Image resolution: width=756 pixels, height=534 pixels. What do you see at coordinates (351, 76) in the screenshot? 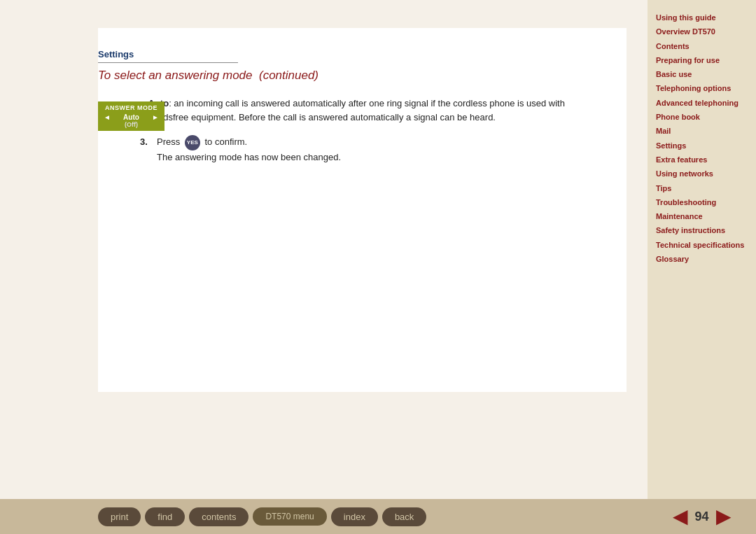
I see `page-title: To select an answering mode (continued)` at bounding box center [351, 76].